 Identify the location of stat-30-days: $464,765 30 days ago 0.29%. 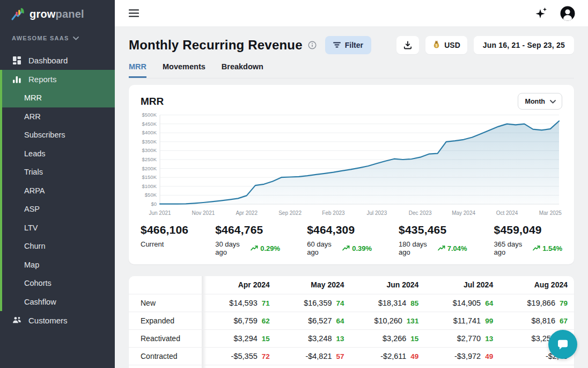
(248, 240).